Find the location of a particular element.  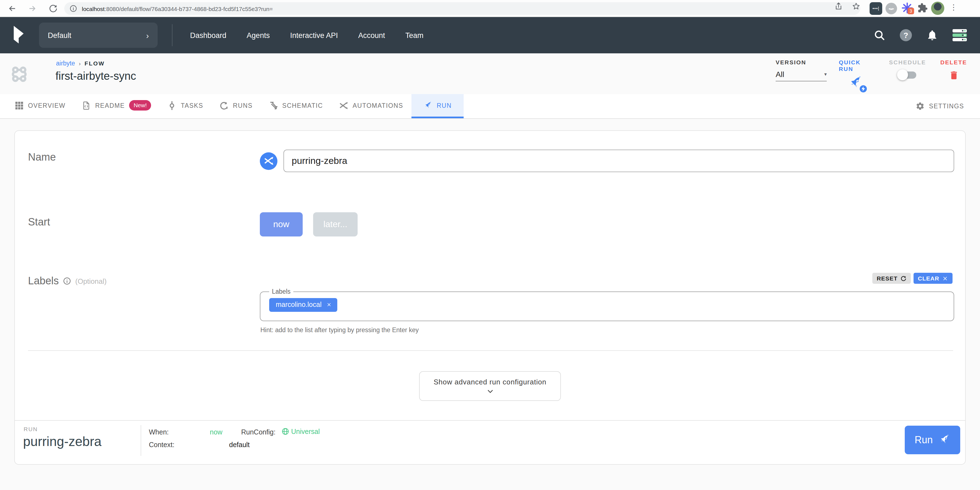

extension-badge: 3 is located at coordinates (911, 11).